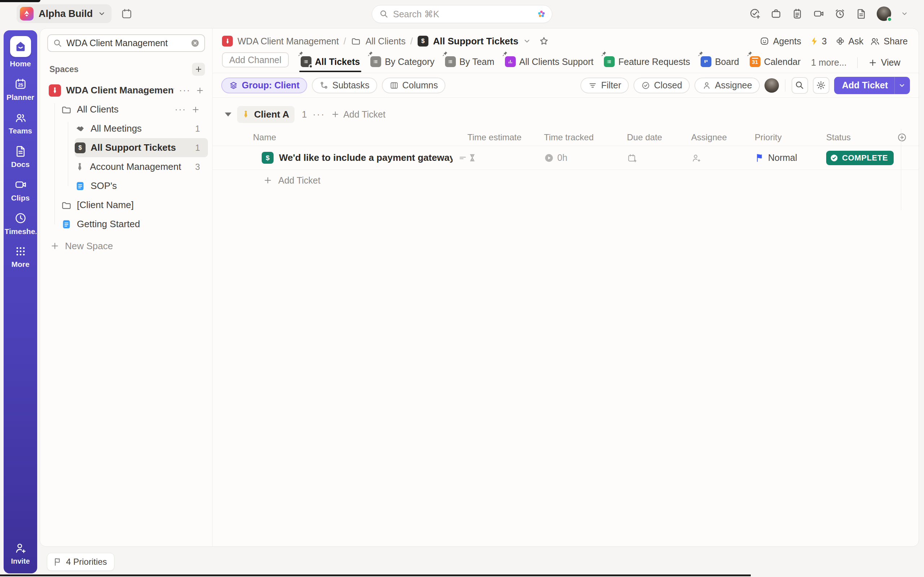 Image resolution: width=924 pixels, height=577 pixels. I want to click on folder-options-icon: ···, so click(181, 109).